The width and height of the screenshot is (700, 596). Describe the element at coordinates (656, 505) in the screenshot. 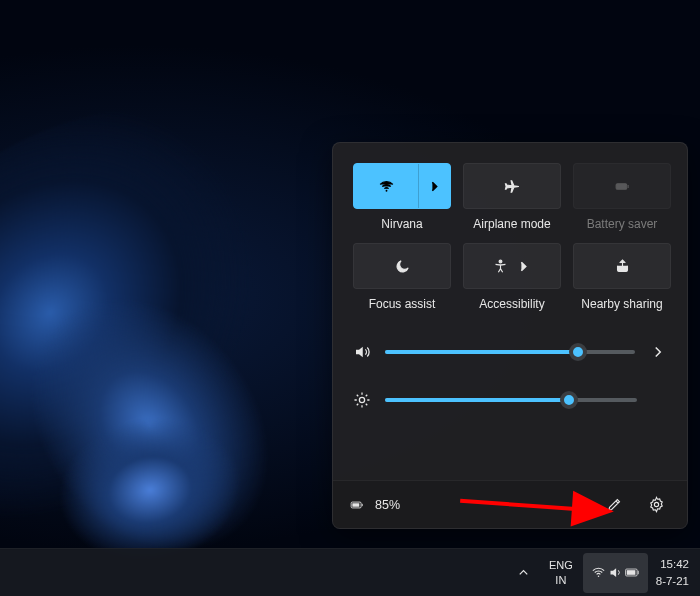

I see `open-settings-button` at that location.